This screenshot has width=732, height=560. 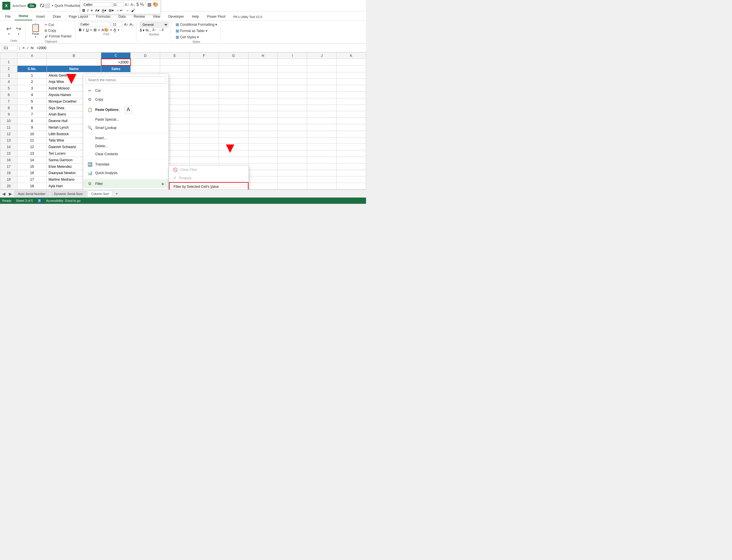 What do you see at coordinates (19, 30) in the screenshot?
I see `redo-btn: ↪ ▾` at bounding box center [19, 30].